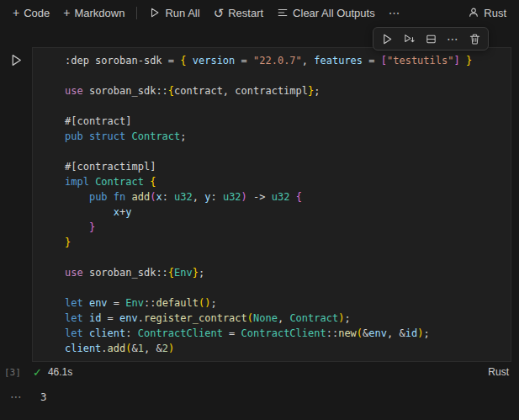 This screenshot has height=420, width=519. What do you see at coordinates (284, 333) in the screenshot?
I see `code-token: ContractClient` at bounding box center [284, 333].